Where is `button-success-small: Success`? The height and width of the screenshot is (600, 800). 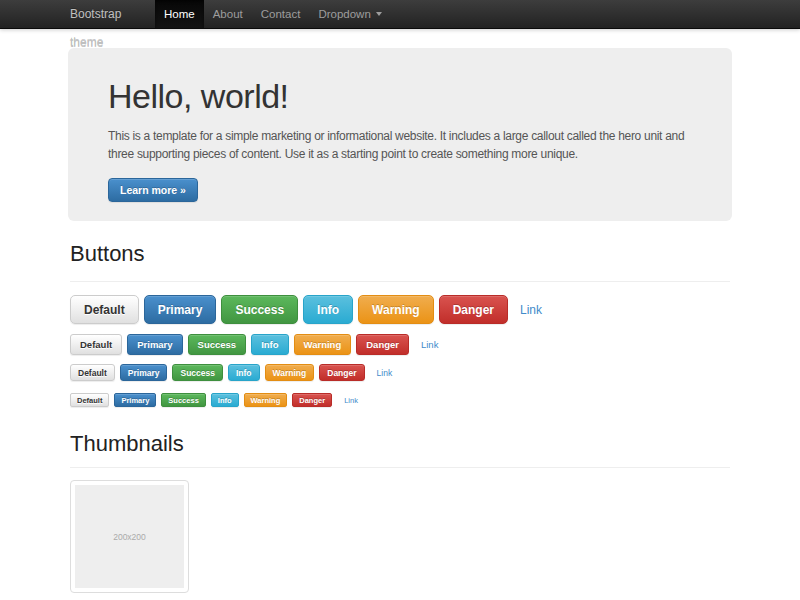
button-success-small: Success is located at coordinates (198, 372).